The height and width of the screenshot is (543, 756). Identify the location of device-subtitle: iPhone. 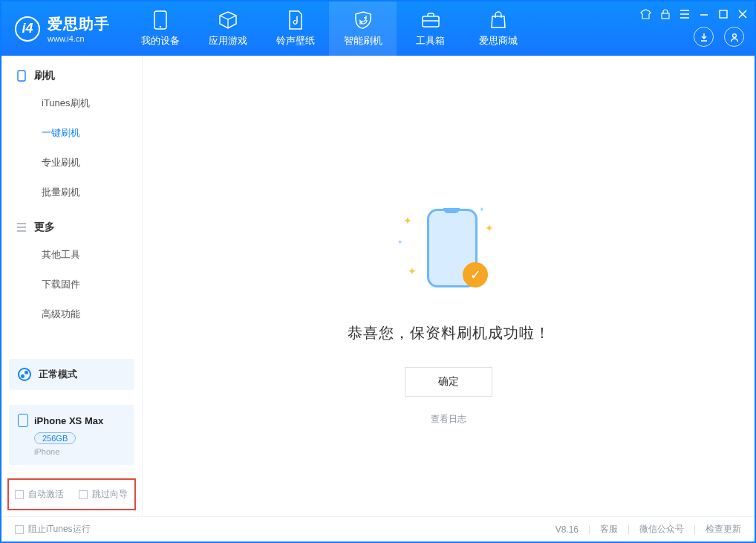
(80, 452).